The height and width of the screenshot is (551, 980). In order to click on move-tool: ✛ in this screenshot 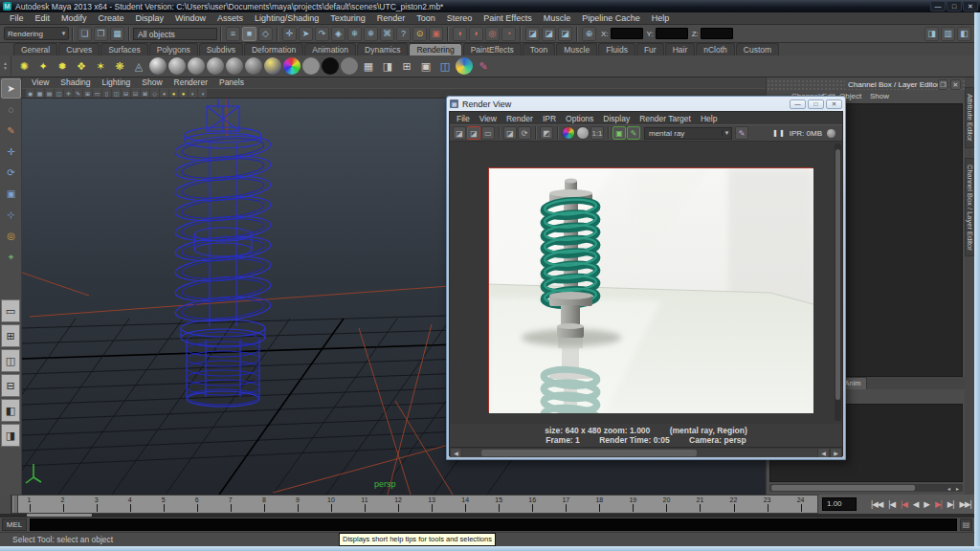, I will do `click(11, 151)`.